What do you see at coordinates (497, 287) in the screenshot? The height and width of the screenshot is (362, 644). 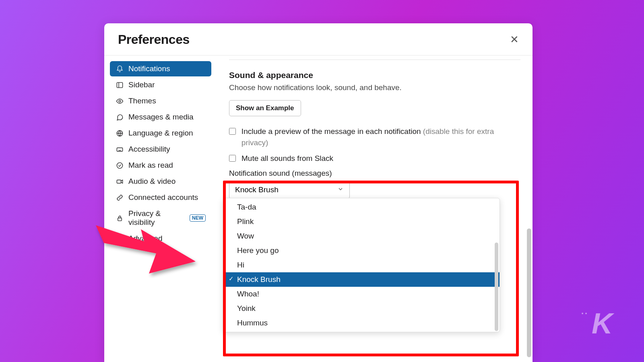 I see `dropdown-scrollbar` at bounding box center [497, 287].